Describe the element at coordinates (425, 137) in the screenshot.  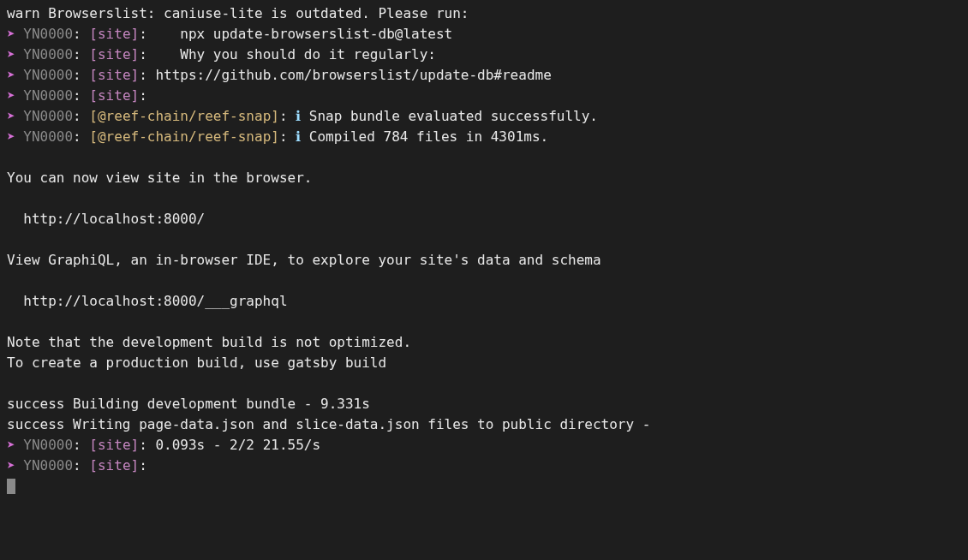
I see `log-text: Compiled 784 files in 4301ms.` at that location.